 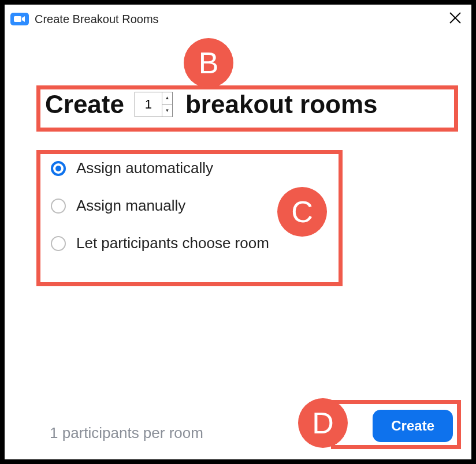 What do you see at coordinates (148, 104) in the screenshot?
I see `room-count-input` at bounding box center [148, 104].